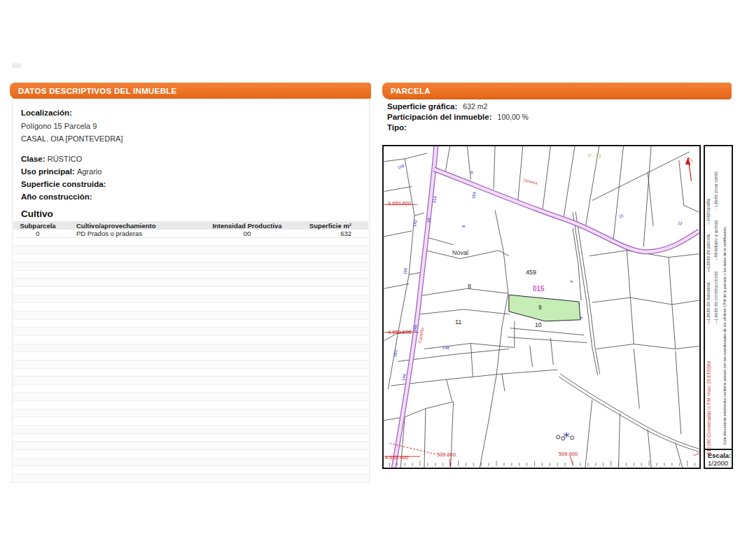 The height and width of the screenshot is (560, 747). Describe the element at coordinates (725, 298) in the screenshot. I see `legend-footer-note: Este documento electrónico contiene anex…` at that location.